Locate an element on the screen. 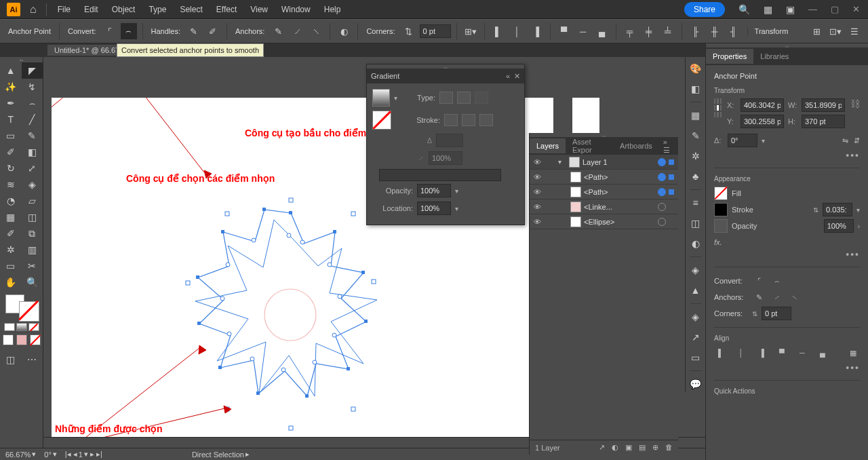 This screenshot has width=868, height=460. convert-to-corner-button: ⌜ is located at coordinates (110, 31).